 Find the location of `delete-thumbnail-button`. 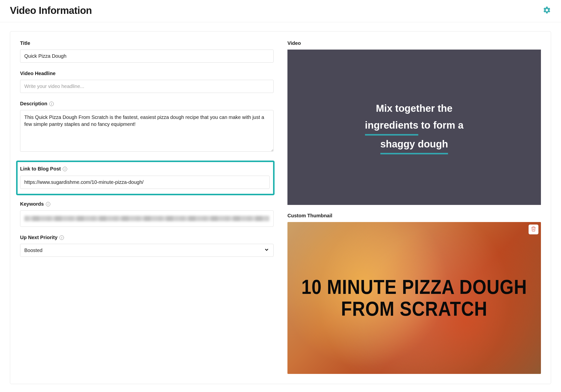

delete-thumbnail-button is located at coordinates (533, 229).